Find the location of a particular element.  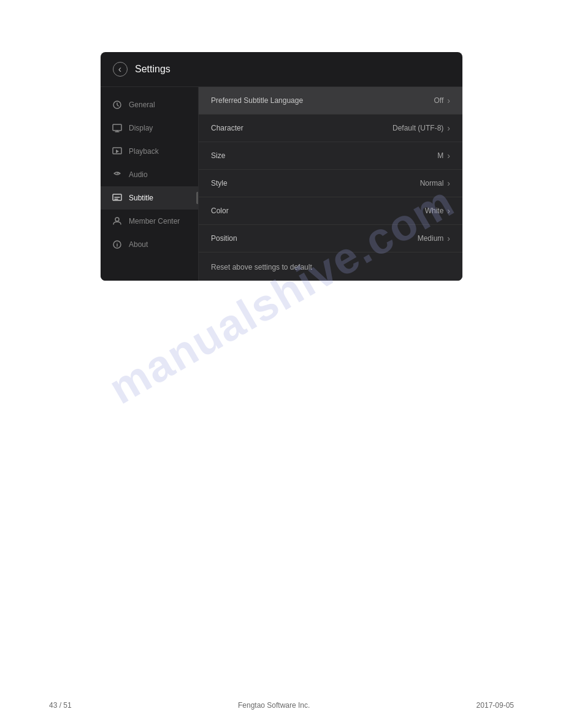

footer-date: 2017-09-05 is located at coordinates (496, 705).